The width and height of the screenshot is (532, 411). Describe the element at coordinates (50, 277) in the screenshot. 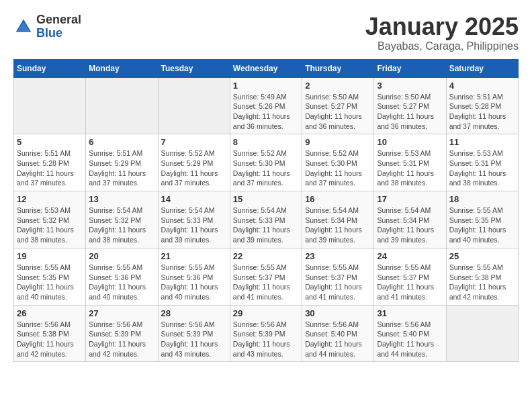

I see `calendar-cell: 19Sunrise: 5:55 AM Sunset: 5:35 PM Dayli…` at that location.